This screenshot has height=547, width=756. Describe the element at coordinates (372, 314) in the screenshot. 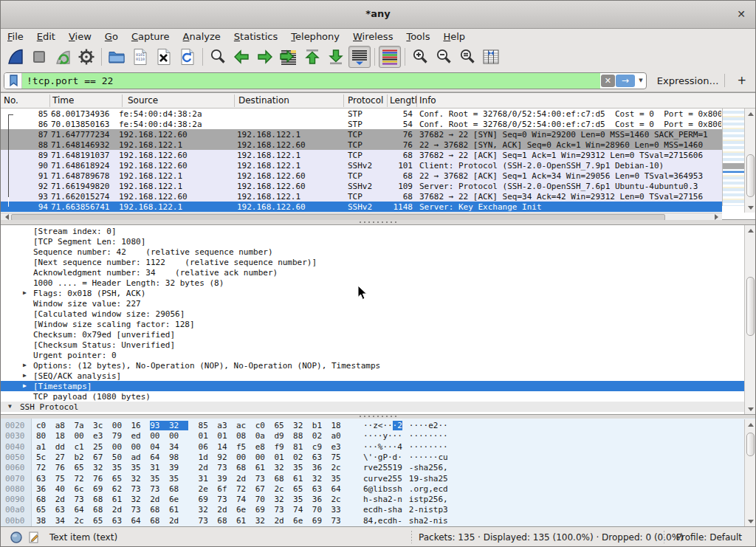

I see `detail-line: [Calculated window size: 29056]` at that location.